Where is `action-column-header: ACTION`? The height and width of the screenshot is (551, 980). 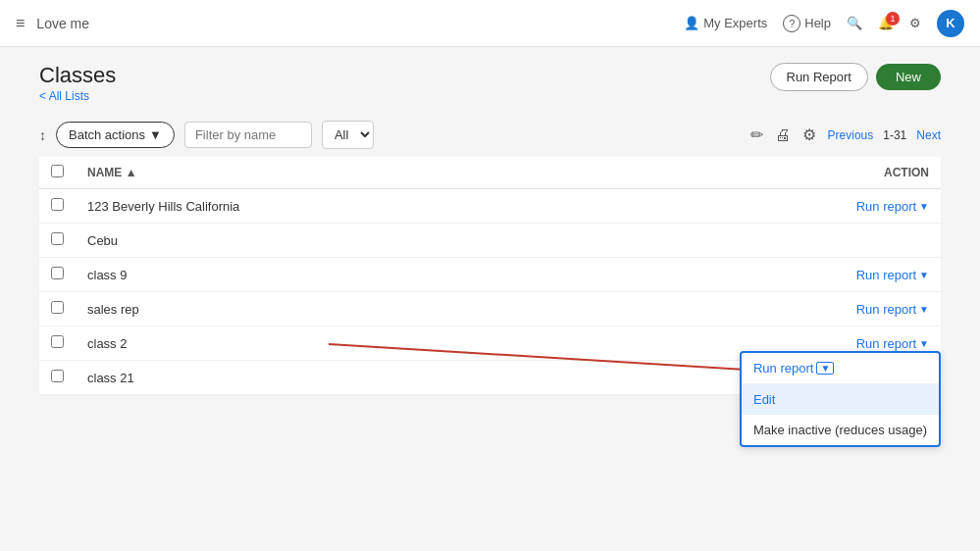
action-column-header: ACTION is located at coordinates (862, 173).